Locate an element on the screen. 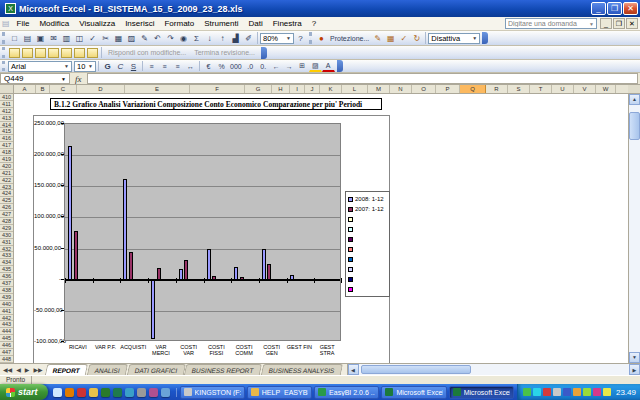 The image size is (640, 400). row-header-433: 433 is located at coordinates (6, 256).